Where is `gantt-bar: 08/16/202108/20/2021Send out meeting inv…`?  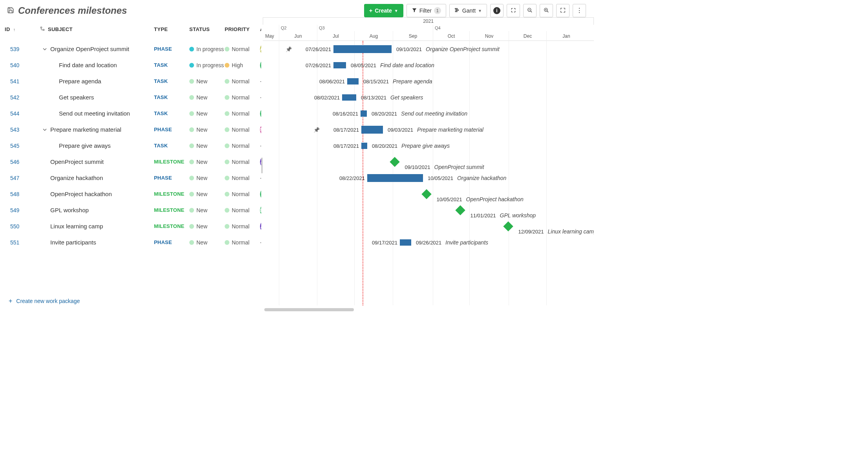
gantt-bar: 08/16/202108/20/2021Send out meeting inv… is located at coordinates (364, 114).